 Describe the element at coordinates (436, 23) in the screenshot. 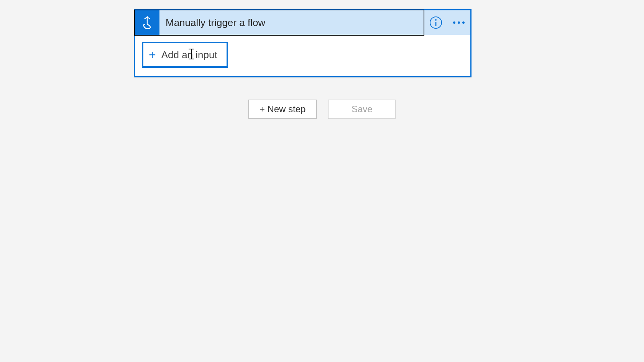

I see `info-icon` at that location.